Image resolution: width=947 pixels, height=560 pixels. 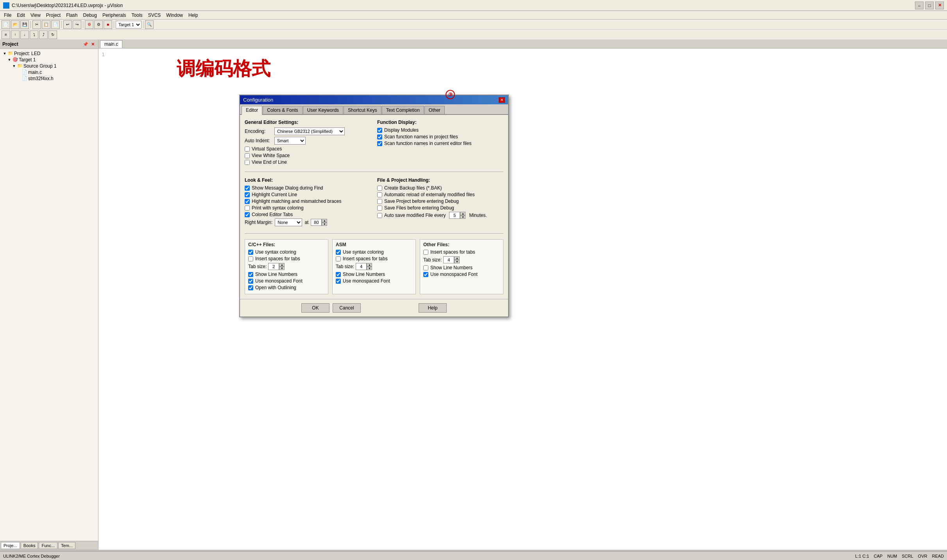 I want to click on save-project-checkbox, so click(x=380, y=202).